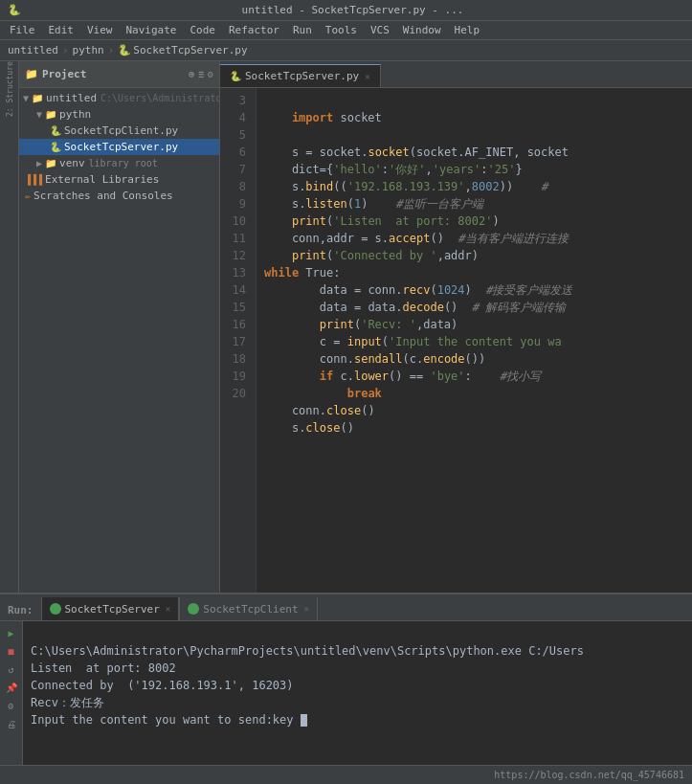 The width and height of the screenshot is (692, 784). What do you see at coordinates (306, 609) in the screenshot?
I see `run-tab-client-close: ✕` at bounding box center [306, 609].